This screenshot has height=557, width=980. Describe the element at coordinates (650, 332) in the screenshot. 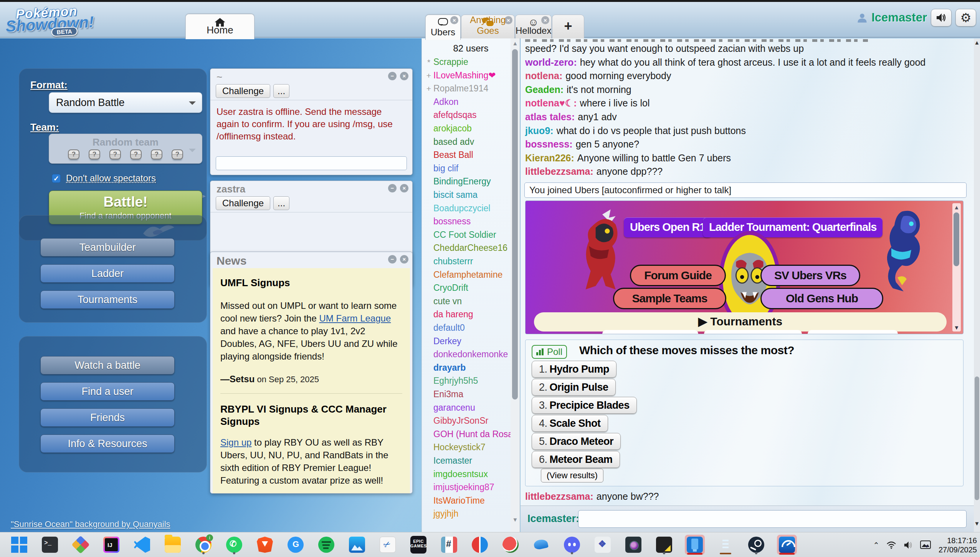

I see `forum-resources-button: Forum Resources` at that location.